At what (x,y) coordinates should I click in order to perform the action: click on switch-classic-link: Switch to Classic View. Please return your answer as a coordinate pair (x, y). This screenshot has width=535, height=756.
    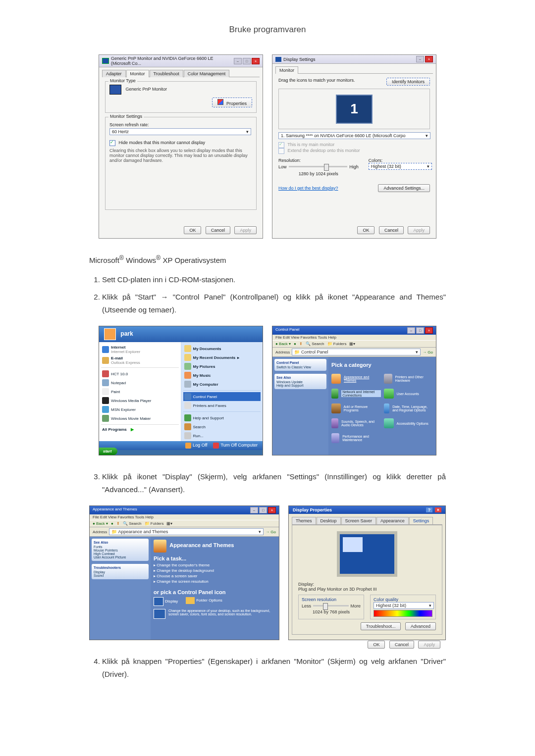
    Looking at the image, I should click on (300, 367).